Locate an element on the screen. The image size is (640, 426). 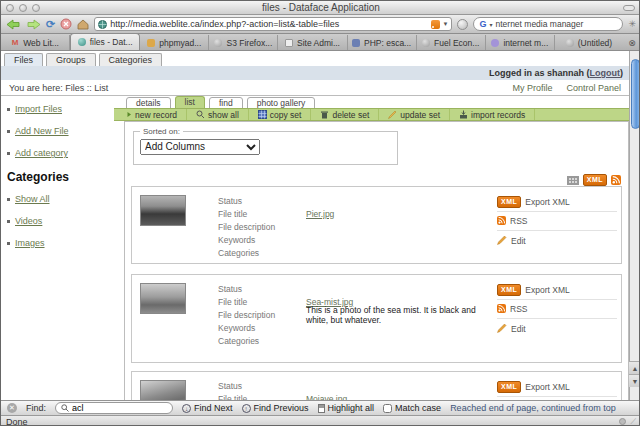
browser-tab: MWeb Lit... is located at coordinates (36, 42).